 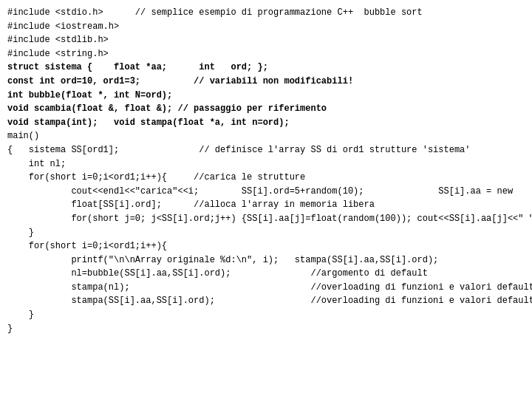 What do you see at coordinates (266, 330) in the screenshot?
I see `code-line-24: }` at bounding box center [266, 330].